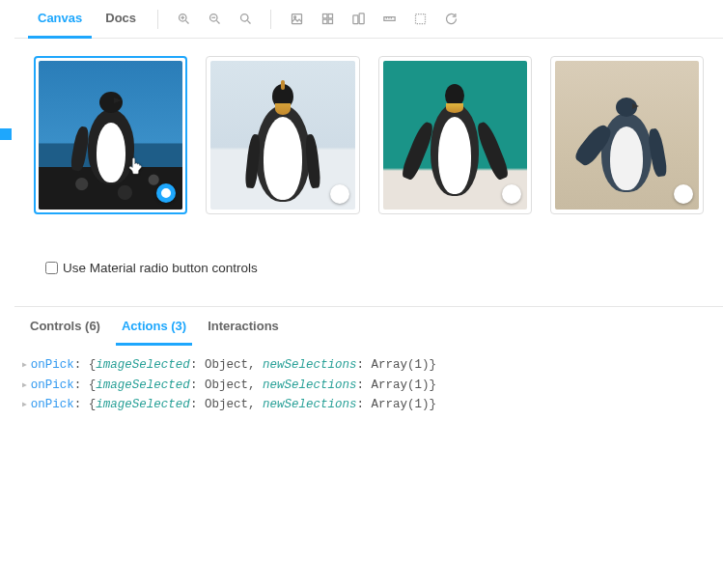 Image resolution: width=723 pixels, height=588 pixels. Describe the element at coordinates (160, 268) in the screenshot. I see `material-checkbox-label: Use Material radio button controls` at that location.